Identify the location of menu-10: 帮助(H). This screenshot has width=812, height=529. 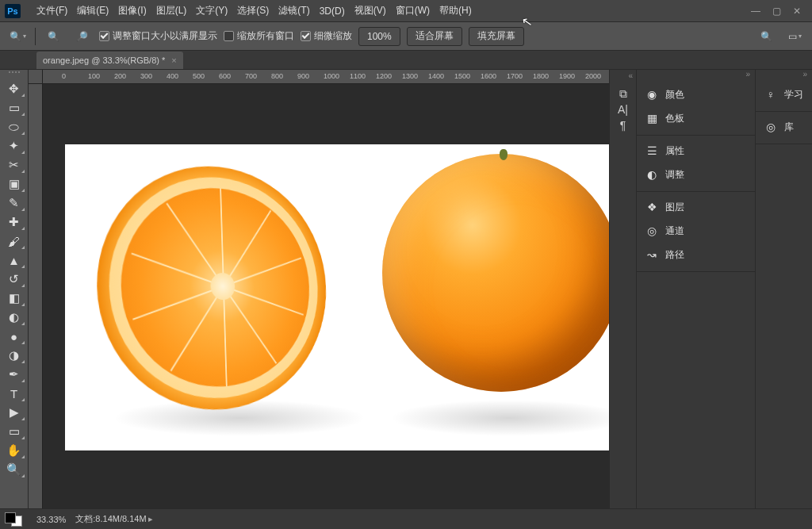
(455, 11).